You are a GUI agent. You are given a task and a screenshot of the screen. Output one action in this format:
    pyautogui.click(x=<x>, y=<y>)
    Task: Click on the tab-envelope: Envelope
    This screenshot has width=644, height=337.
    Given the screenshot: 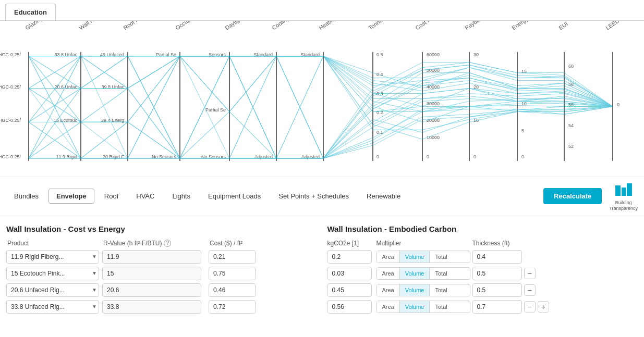 What is the action you would take?
    pyautogui.click(x=71, y=196)
    